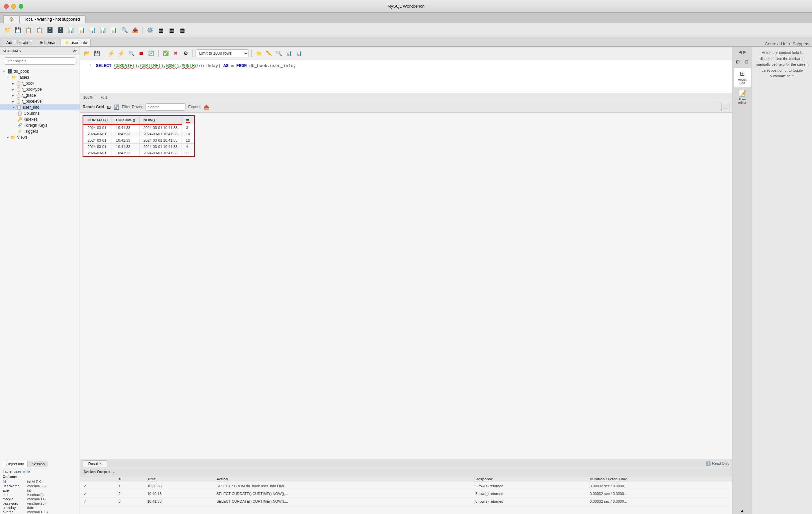 This screenshot has height=514, width=812. I want to click on table-ref: db_book.user_info;, so click(272, 66).